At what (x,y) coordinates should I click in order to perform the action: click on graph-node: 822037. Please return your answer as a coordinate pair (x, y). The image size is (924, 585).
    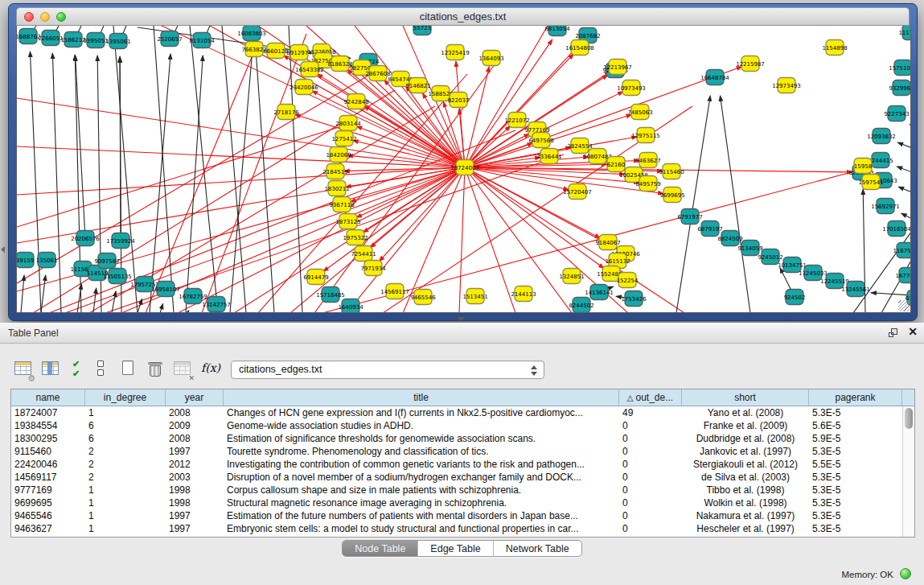
    Looking at the image, I should click on (458, 100).